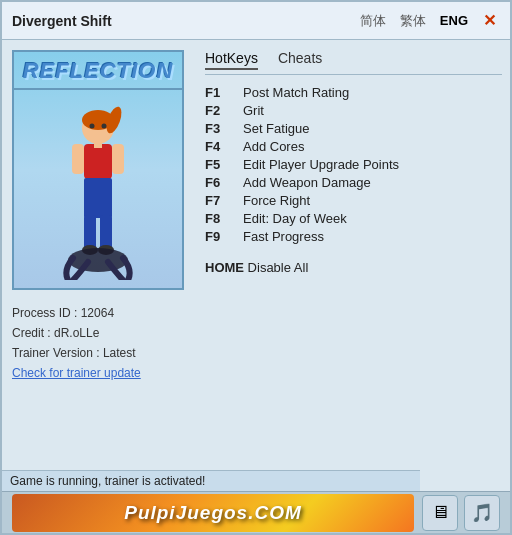 This screenshot has height=535, width=512. What do you see at coordinates (300, 60) in the screenshot?
I see `tab-cheats: Cheats` at bounding box center [300, 60].